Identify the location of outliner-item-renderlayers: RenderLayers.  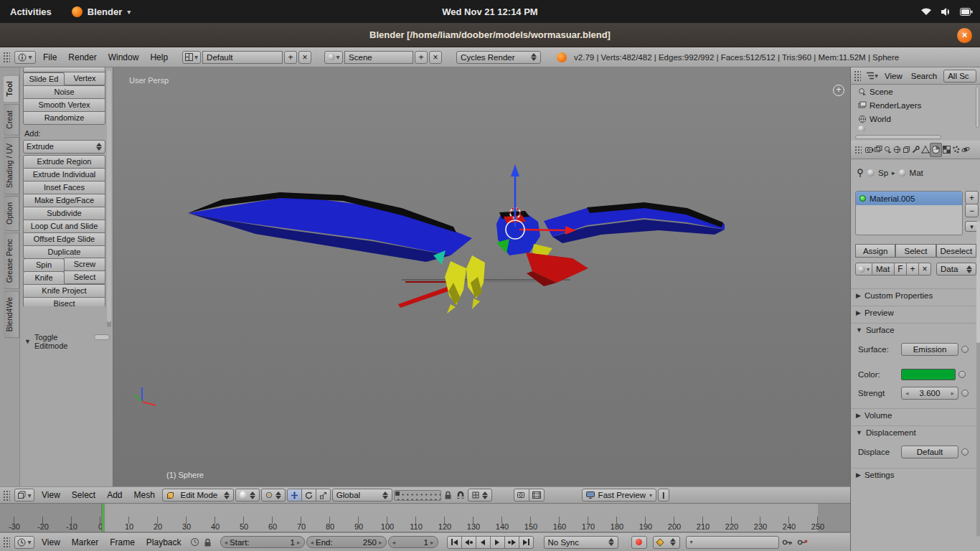
(915, 105).